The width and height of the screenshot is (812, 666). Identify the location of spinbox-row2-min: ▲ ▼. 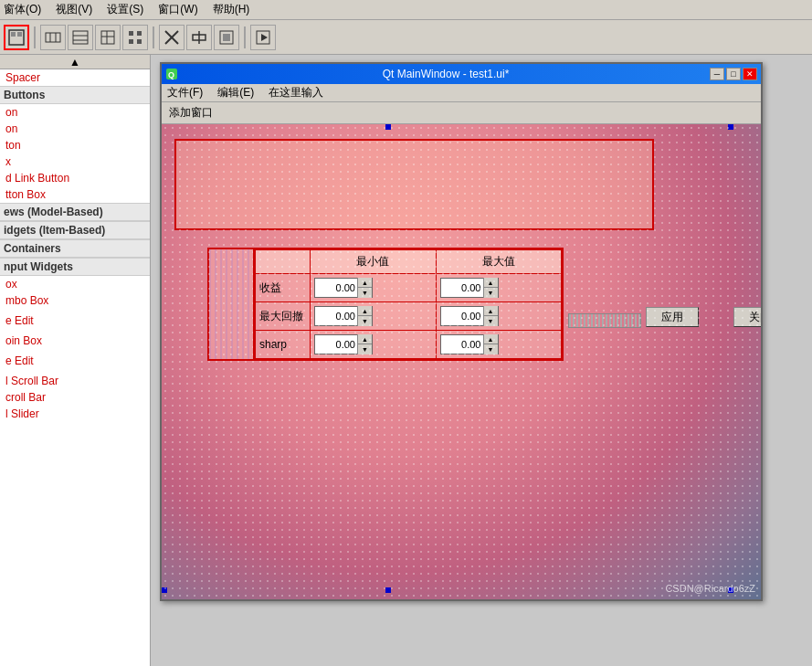
(343, 344).